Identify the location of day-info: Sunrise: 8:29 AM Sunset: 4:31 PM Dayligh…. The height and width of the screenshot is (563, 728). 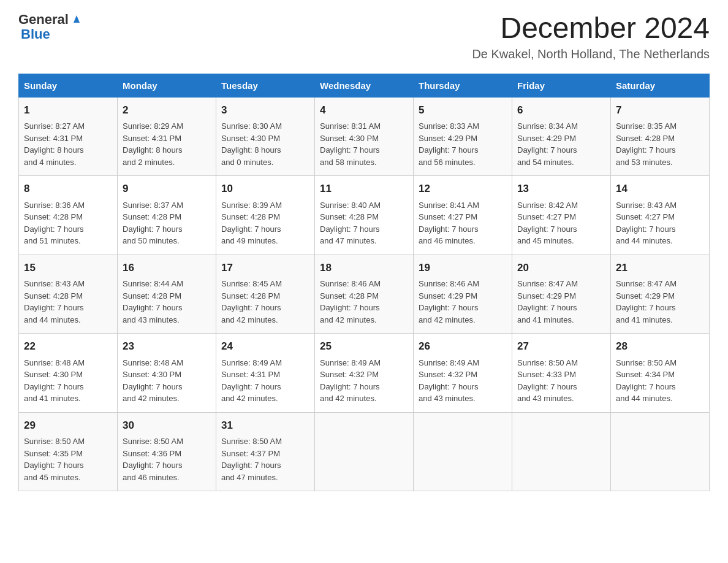
(167, 144).